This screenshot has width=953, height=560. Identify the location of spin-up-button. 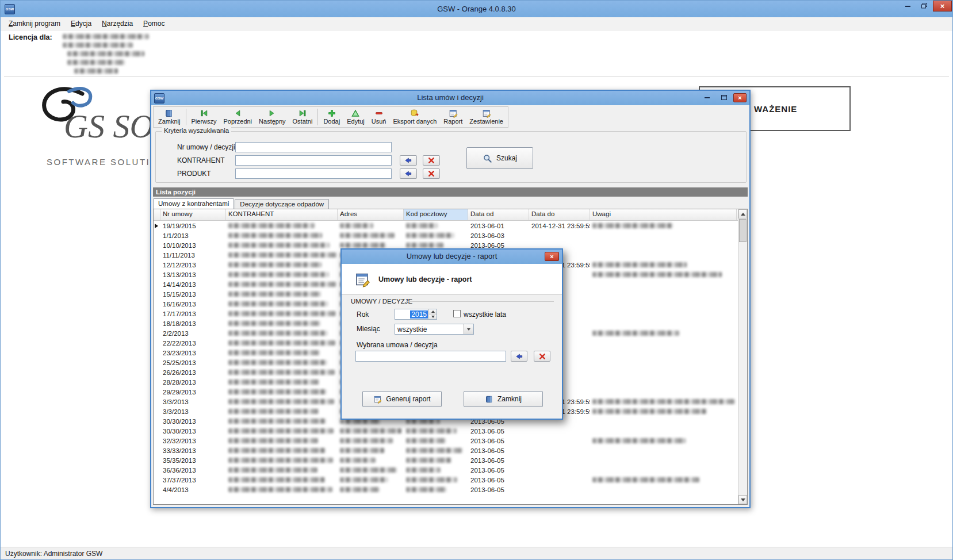
(433, 312).